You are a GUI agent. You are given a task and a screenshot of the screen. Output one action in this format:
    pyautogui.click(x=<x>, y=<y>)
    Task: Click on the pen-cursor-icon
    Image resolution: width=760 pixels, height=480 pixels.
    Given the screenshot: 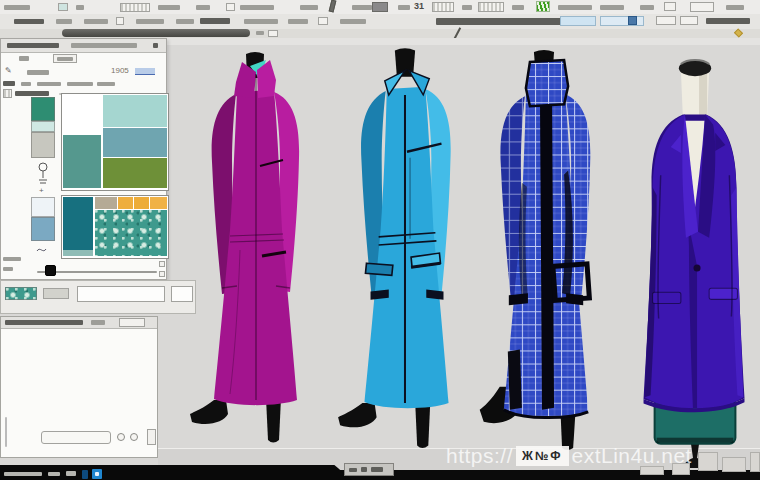 What is the action you would take?
    pyautogui.click(x=333, y=6)
    